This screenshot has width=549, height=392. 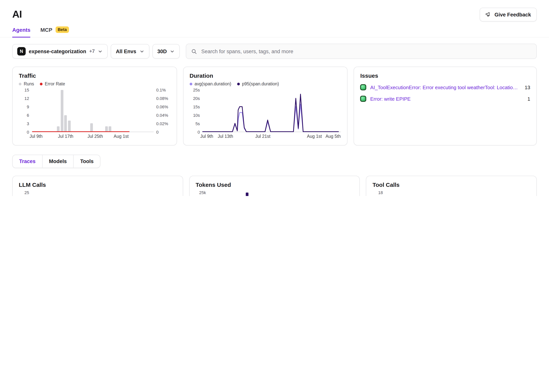 I want to click on tokens-used-card-title: Tokens Used, so click(x=274, y=185).